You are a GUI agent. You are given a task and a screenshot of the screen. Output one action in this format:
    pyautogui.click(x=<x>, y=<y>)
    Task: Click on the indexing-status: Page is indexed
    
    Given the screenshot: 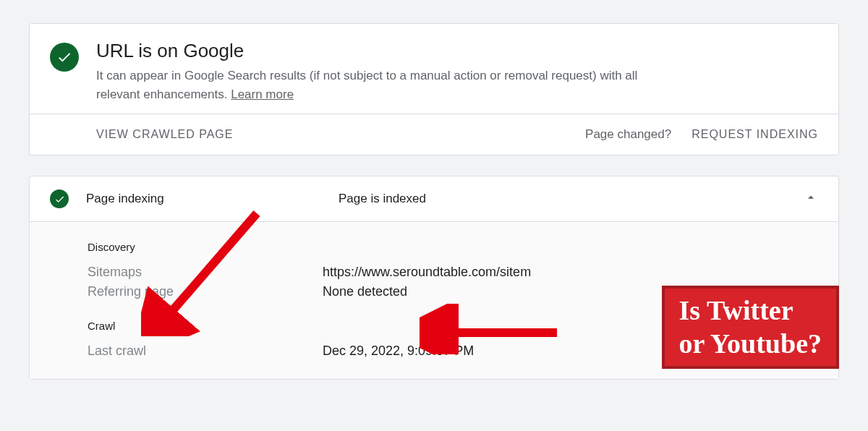 What is the action you would take?
    pyautogui.click(x=563, y=199)
    